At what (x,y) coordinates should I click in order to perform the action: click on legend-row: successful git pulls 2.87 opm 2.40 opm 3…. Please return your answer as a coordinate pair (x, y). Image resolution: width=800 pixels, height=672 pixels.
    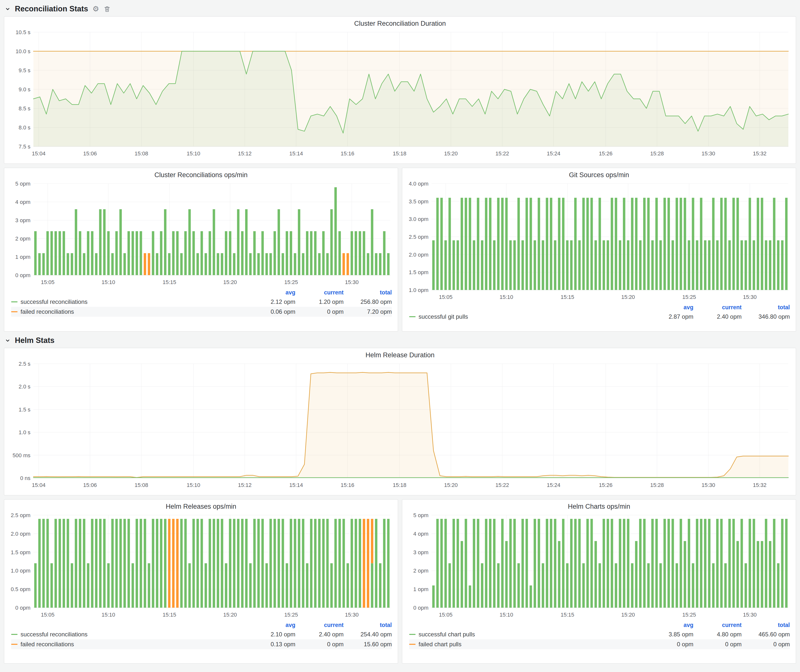
    Looking at the image, I should click on (600, 317).